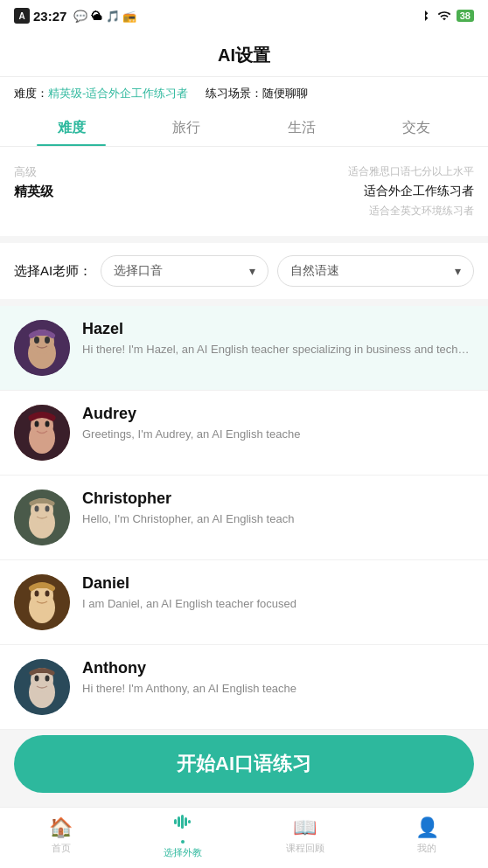 The width and height of the screenshot is (488, 868). What do you see at coordinates (244, 348) in the screenshot?
I see `teacher-item-hazel: Hazel Hi there! I'm Hazel, an AI English…` at bounding box center [244, 348].